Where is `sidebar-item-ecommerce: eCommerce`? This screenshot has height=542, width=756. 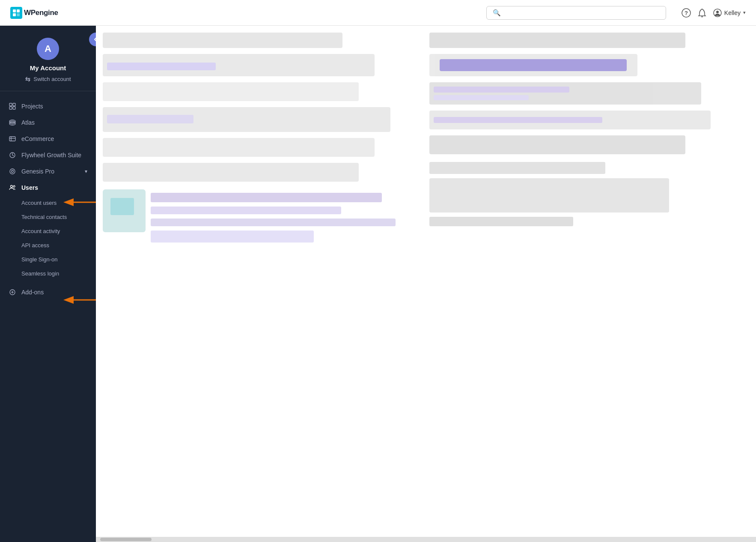 sidebar-item-ecommerce: eCommerce is located at coordinates (48, 139).